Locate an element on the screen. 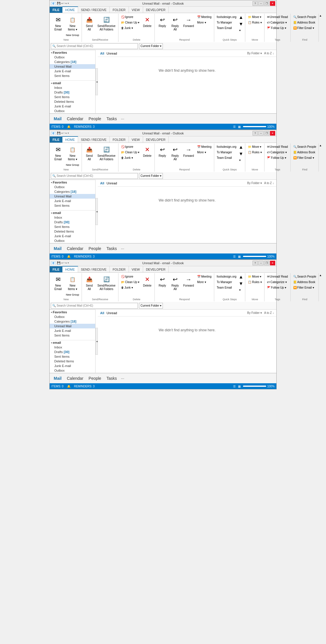  sidebar-item-deleted-3: Deleted Items is located at coordinates (73, 361).